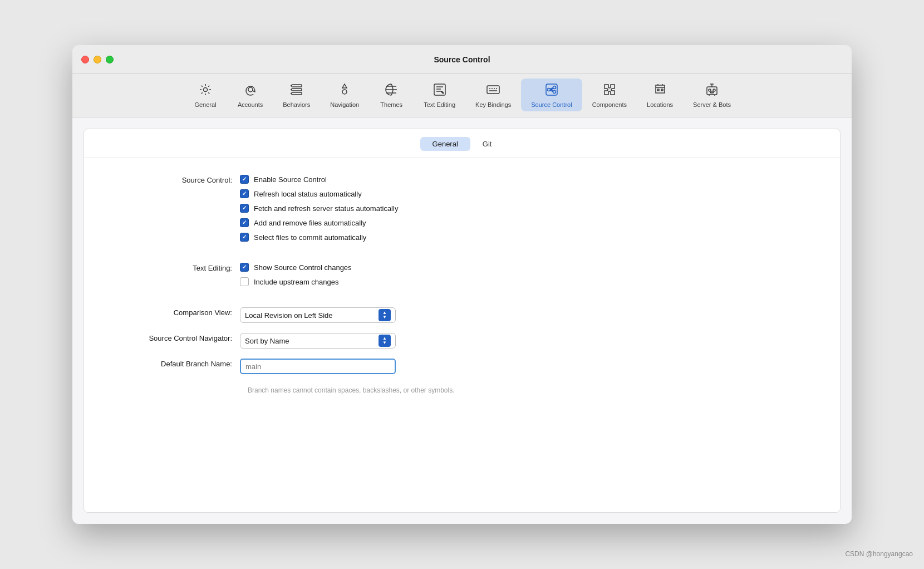 The width and height of the screenshot is (924, 569). Describe the element at coordinates (318, 341) in the screenshot. I see `navigator-select: Sort by Name ▲ ▼` at that location.